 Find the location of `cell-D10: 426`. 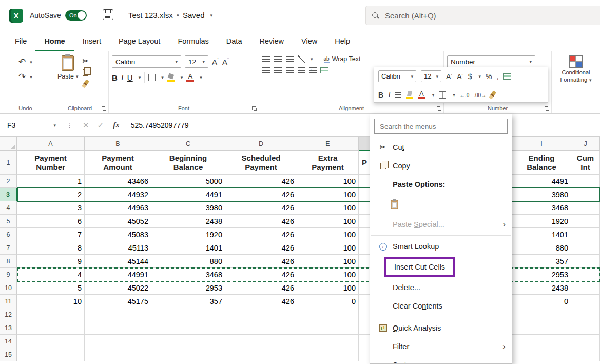

cell-D10: 426 is located at coordinates (261, 288).